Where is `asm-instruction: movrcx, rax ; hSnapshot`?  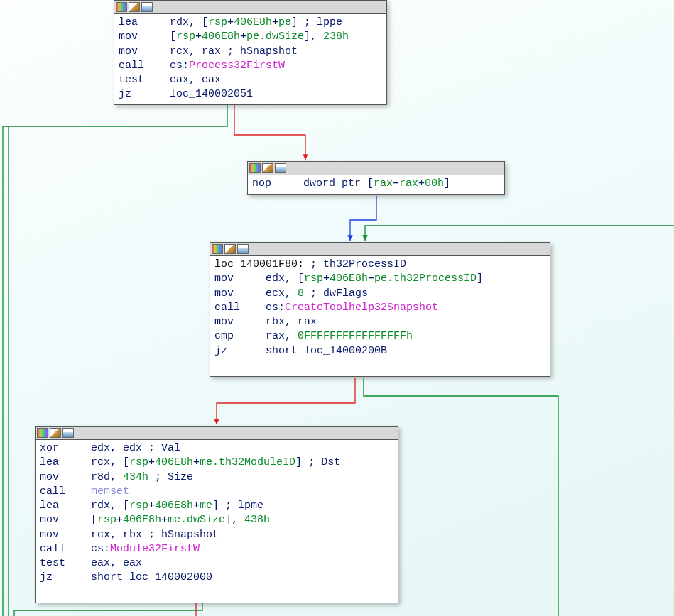 asm-instruction: movrcx, rax ; hSnapshot is located at coordinates (250, 52).